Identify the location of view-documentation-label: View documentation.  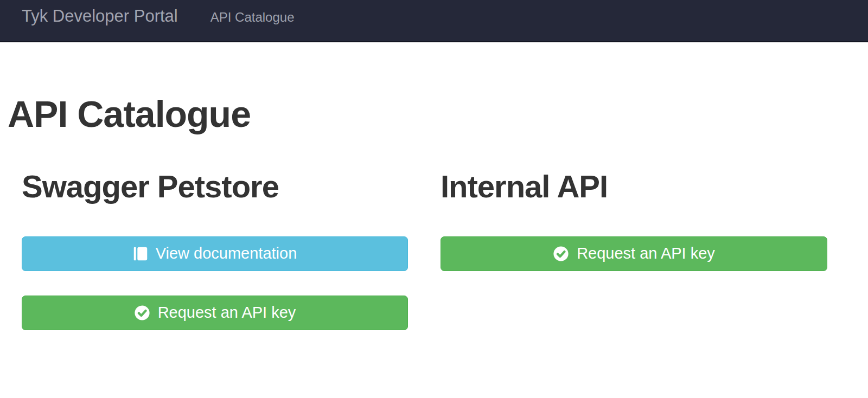
(227, 254).